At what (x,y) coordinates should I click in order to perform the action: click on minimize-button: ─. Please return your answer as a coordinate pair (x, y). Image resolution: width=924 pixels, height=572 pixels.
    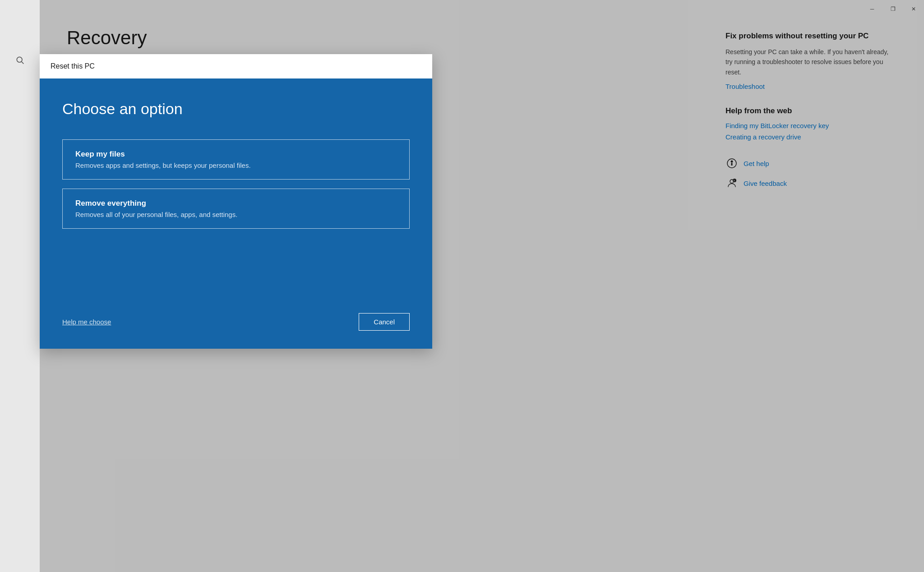
    Looking at the image, I should click on (872, 9).